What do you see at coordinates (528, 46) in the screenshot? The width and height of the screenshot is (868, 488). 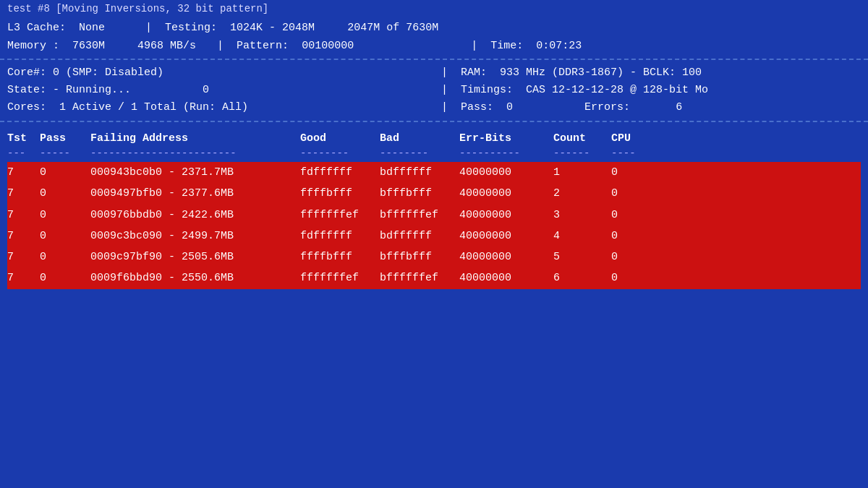 I see `pattern-time-info: | Pattern: 00100000 | Time: 0:07:23` at bounding box center [528, 46].